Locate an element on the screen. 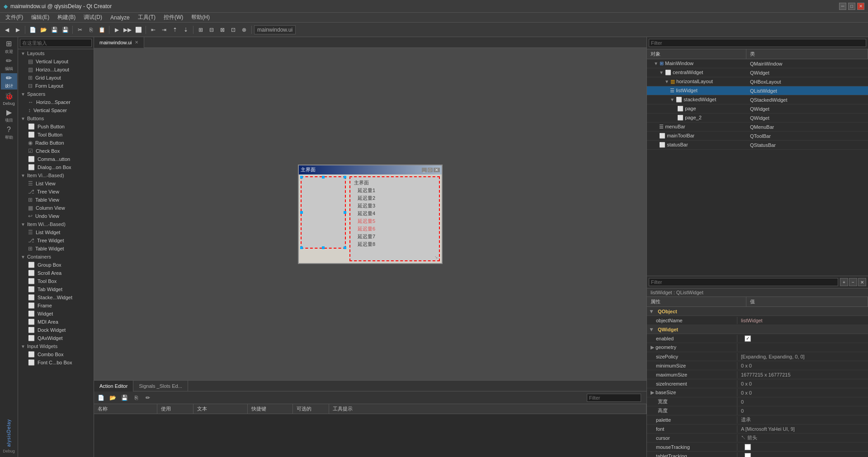 The height and width of the screenshot is (457, 868). obj-row-central-widget: ▼ ⬜ centralWidget QWidget is located at coordinates (758, 73).